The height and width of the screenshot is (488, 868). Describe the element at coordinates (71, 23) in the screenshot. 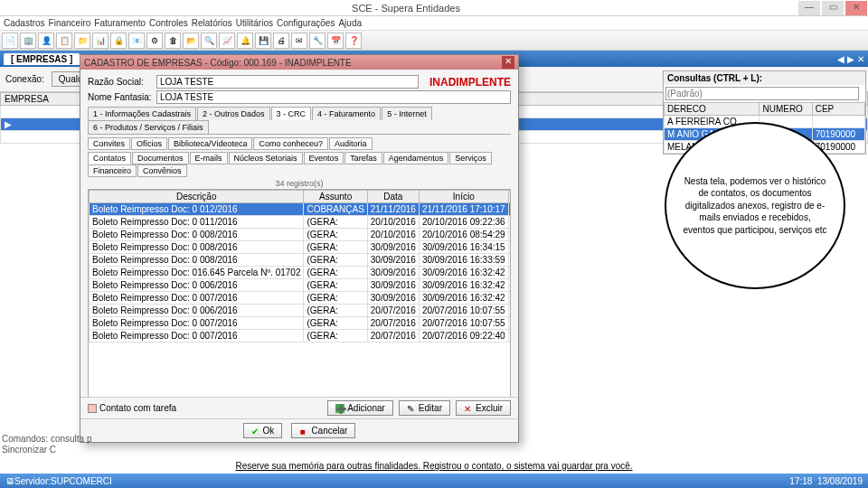

I see `menu-item: Financeiro` at that location.